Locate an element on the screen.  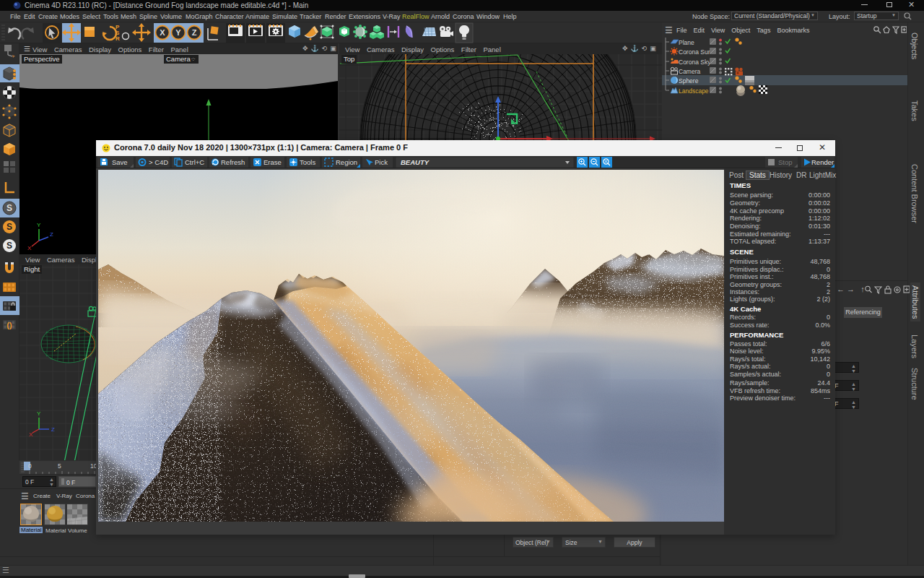
svg-text: Corona Sun is located at coordinates (695, 52).